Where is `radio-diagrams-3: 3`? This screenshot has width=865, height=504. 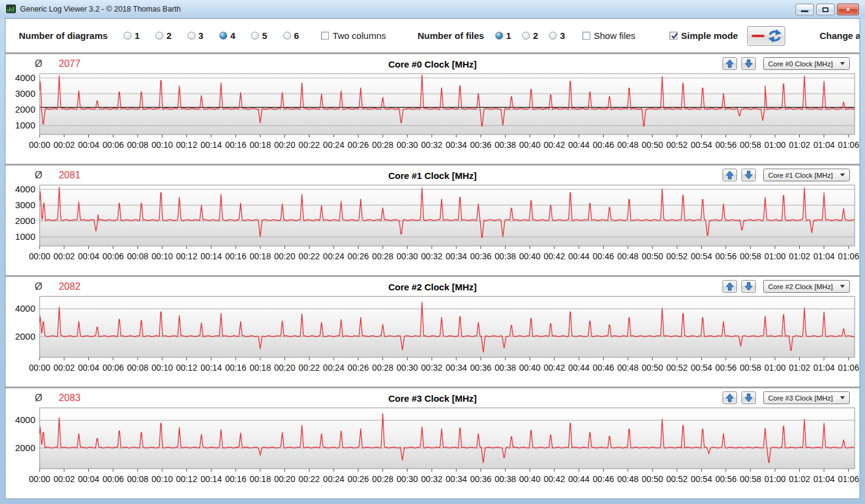
radio-diagrams-3: 3 is located at coordinates (196, 35).